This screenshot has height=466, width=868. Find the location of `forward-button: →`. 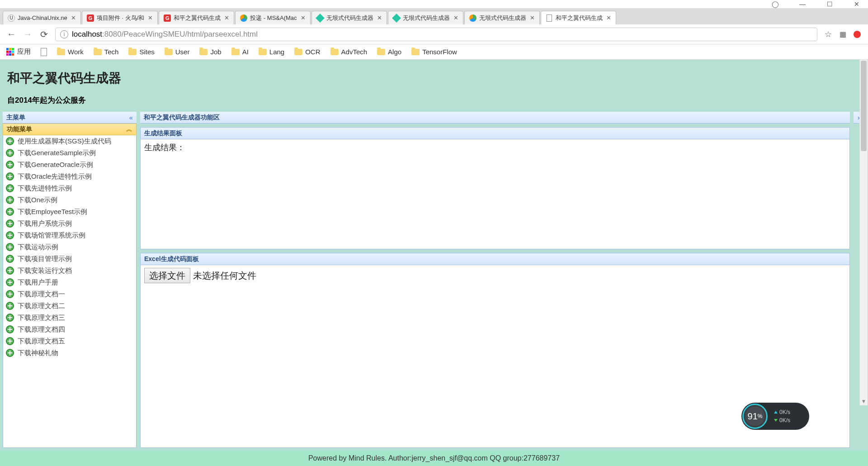

forward-button: → is located at coordinates (28, 34).